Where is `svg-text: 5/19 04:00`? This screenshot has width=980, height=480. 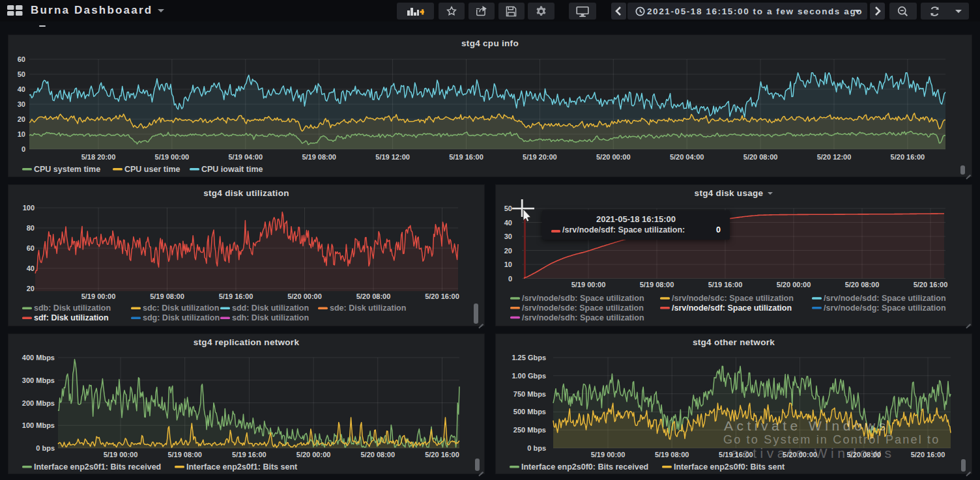
svg-text: 5/19 04:00 is located at coordinates (245, 157).